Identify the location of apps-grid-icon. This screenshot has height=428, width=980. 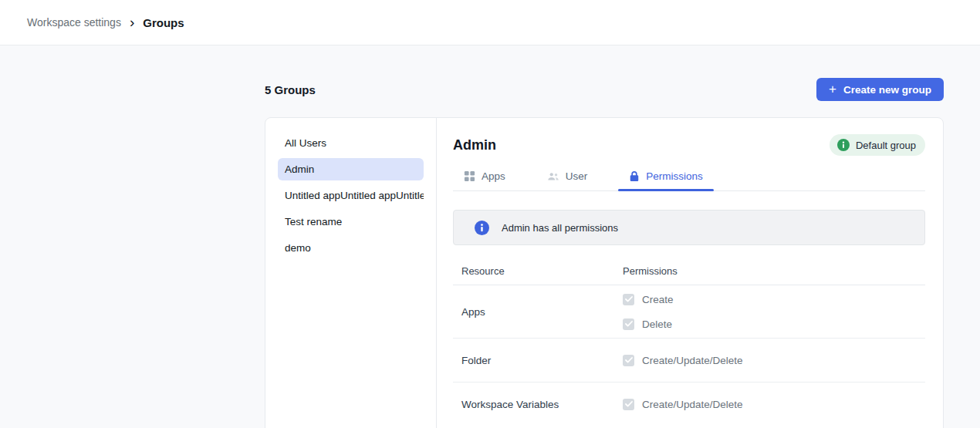
(469, 176).